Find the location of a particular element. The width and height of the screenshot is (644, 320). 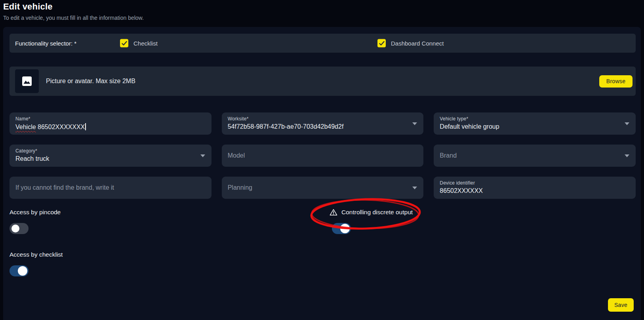

image-icon is located at coordinates (27, 81).